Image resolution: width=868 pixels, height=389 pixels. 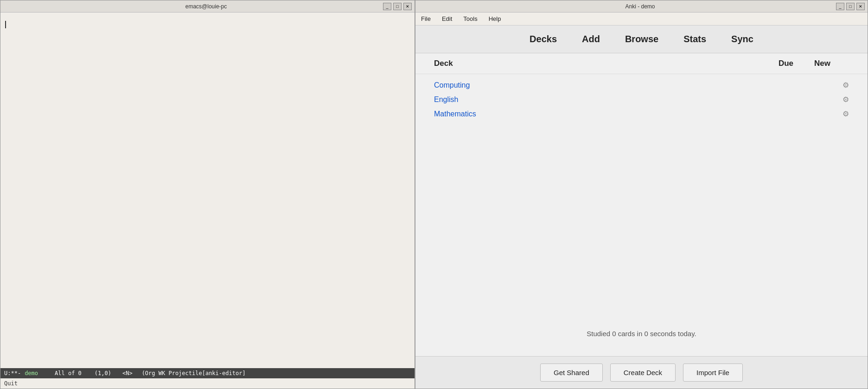 What do you see at coordinates (595, 64) in the screenshot?
I see `deck-col-name: Deck` at bounding box center [595, 64].